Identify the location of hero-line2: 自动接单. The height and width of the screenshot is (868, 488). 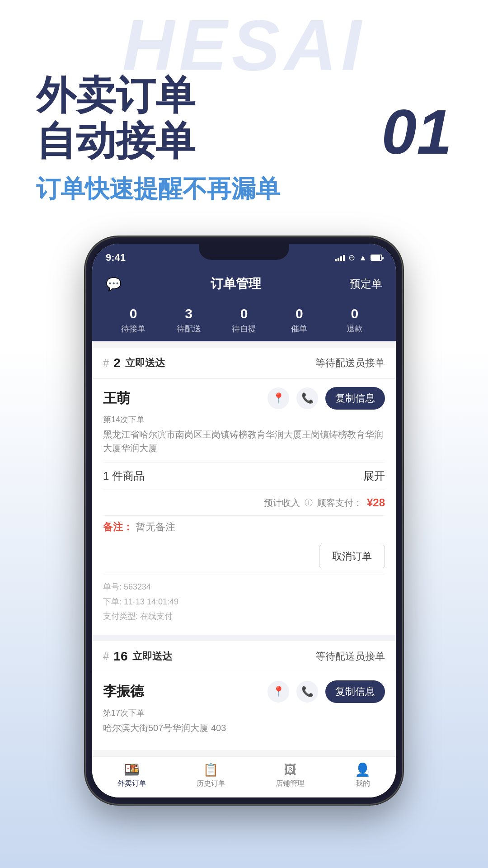
(116, 141).